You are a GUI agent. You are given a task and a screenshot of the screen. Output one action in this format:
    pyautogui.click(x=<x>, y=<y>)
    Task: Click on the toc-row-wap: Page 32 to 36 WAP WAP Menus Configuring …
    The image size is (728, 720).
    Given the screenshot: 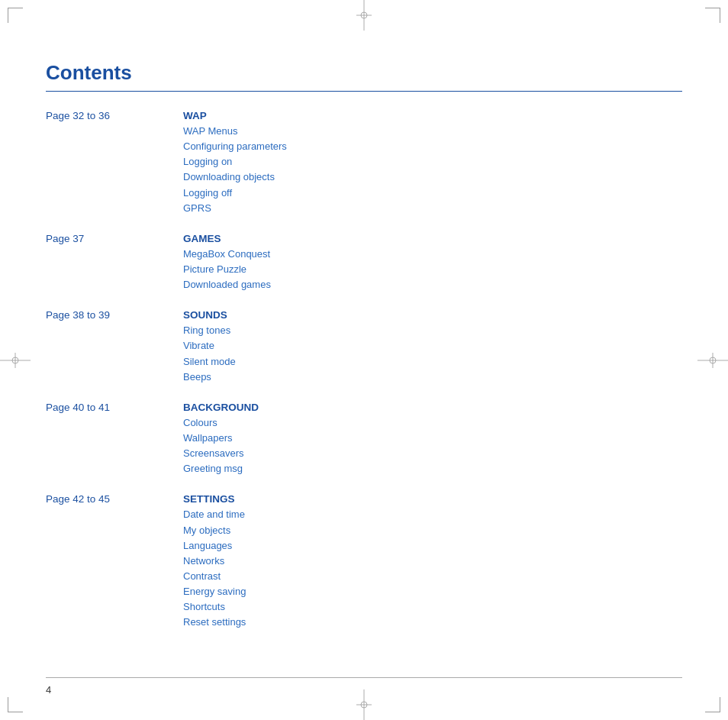 What is the action you would take?
    pyautogui.click(x=364, y=163)
    